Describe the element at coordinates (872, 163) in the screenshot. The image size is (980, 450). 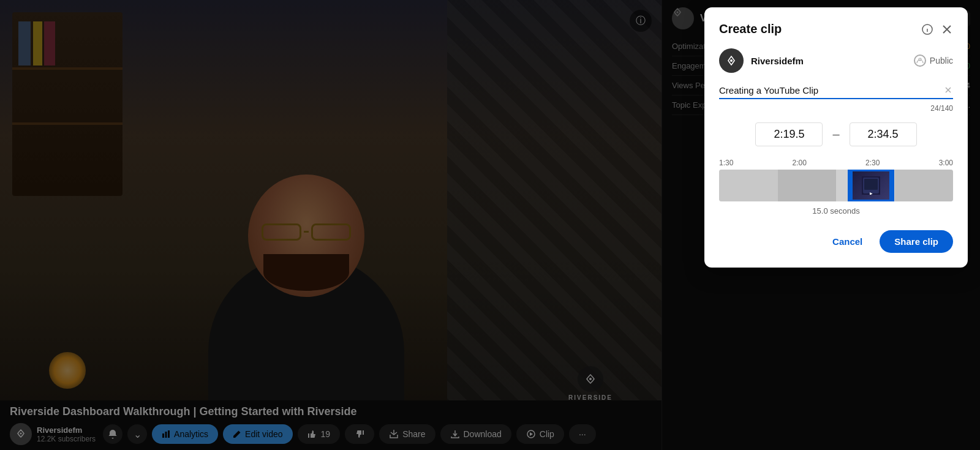
I see `timeline-label-2: 2:30` at that location.